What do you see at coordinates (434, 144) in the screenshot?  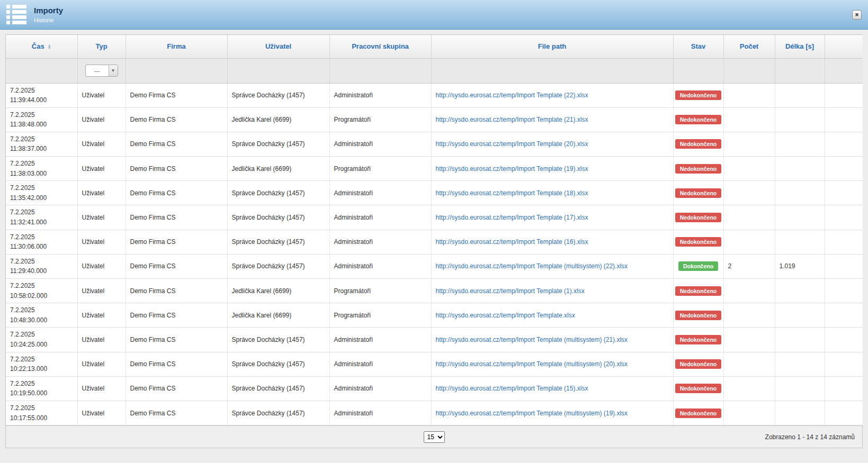 I see `table-row: 7.2.202511:38:37.000UživatelDemo Firma C…` at bounding box center [434, 144].